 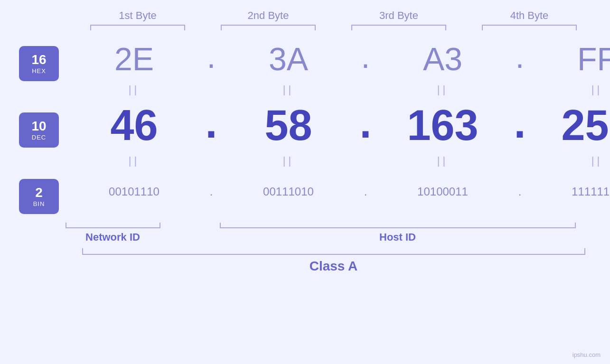 I want to click on byte-column-3: A3 || 163 || 10100011, so click(x=442, y=125).